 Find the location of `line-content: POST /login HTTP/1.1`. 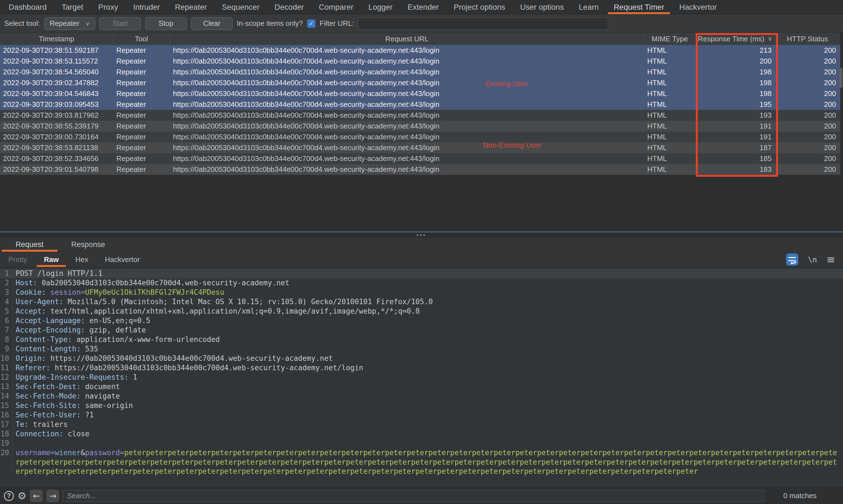

line-content: POST /login HTTP/1.1 is located at coordinates (426, 274).